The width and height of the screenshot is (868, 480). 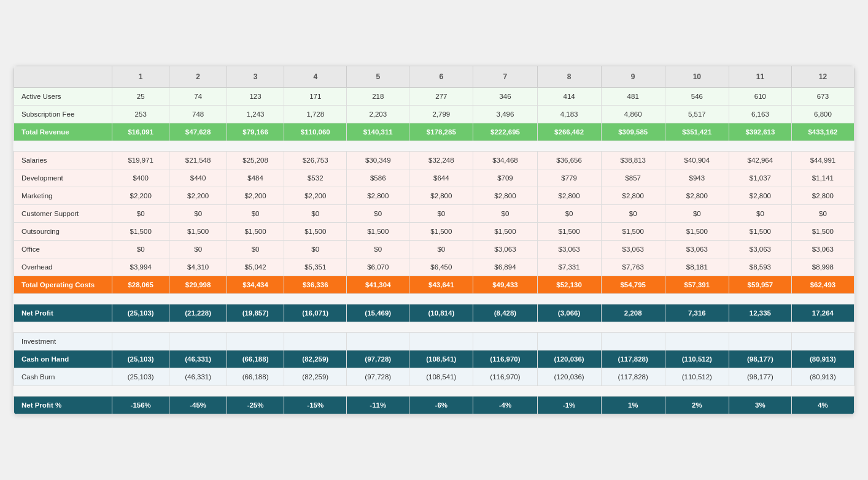 What do you see at coordinates (198, 133) in the screenshot?
I see `total-revenue-2: $47,628` at bounding box center [198, 133].